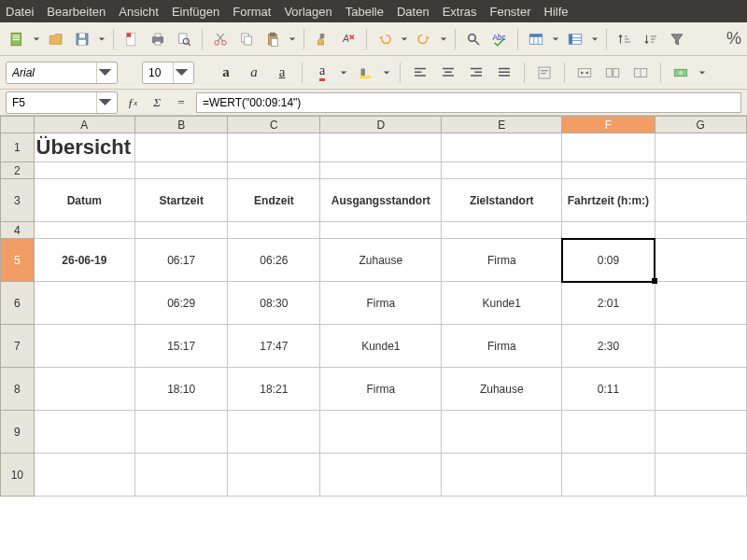 This screenshot has width=747, height=560. I want to click on cell: 18:10, so click(181, 389).